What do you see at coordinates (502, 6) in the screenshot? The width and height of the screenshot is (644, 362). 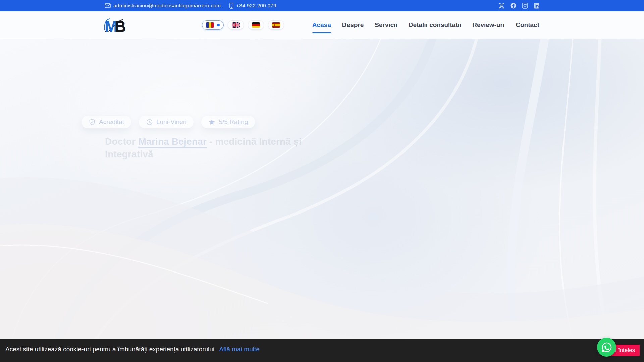 I see `x-twitter-icon` at bounding box center [502, 6].